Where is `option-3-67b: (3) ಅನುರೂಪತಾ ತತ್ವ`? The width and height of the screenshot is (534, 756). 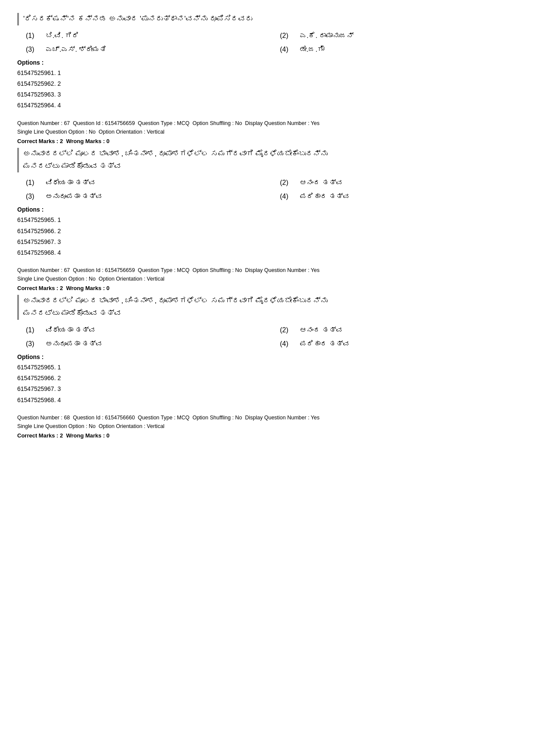 option-3-67b: (3) ಅನುರೂಪತಾ ತತ್ವ is located at coordinates (144, 344).